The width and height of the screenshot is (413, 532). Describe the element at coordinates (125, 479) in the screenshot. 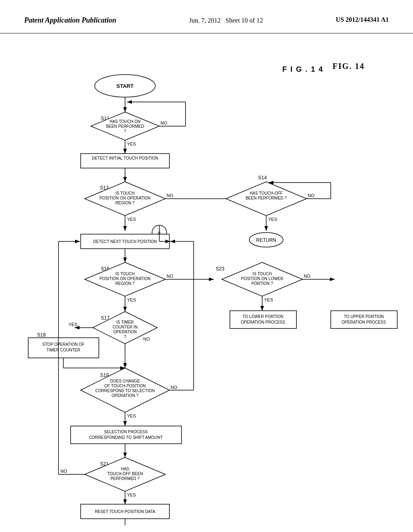

I see `svg-text: PERFORMED ?` at that location.